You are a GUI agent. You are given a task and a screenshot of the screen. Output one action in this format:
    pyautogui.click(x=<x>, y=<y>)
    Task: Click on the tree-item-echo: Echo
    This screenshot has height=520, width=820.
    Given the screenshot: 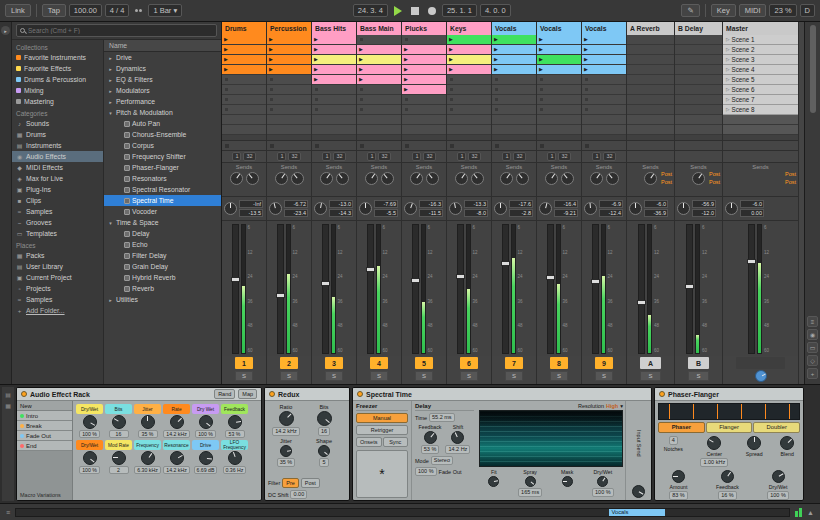 What is the action you would take?
    pyautogui.click(x=162, y=244)
    